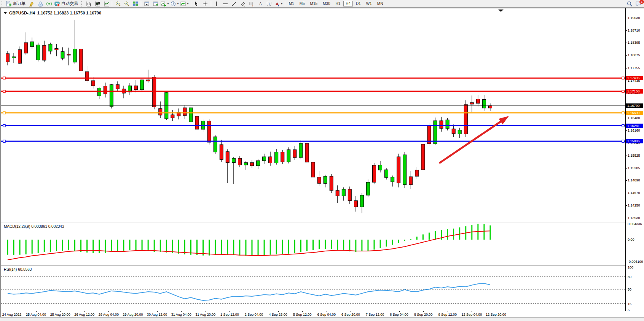 The height and width of the screenshot is (321, 644). I want to click on time-tick-label: 26 Aug 12:00, so click(84, 315).